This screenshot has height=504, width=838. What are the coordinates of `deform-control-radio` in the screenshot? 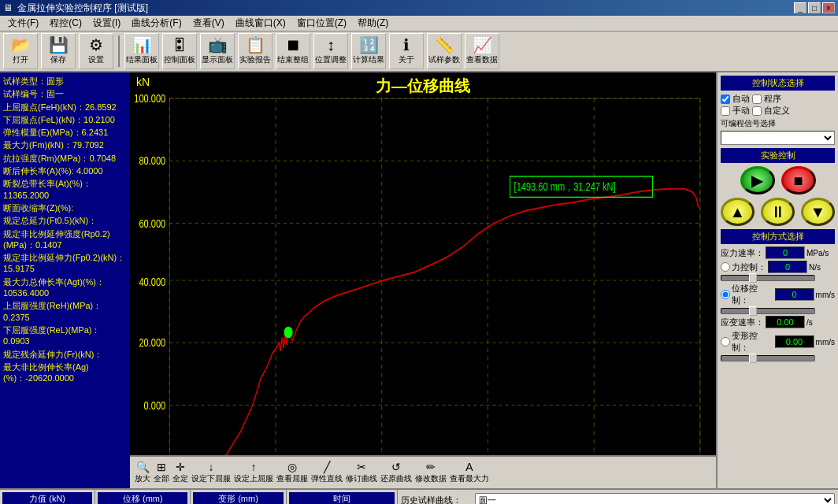 It's located at (725, 342).